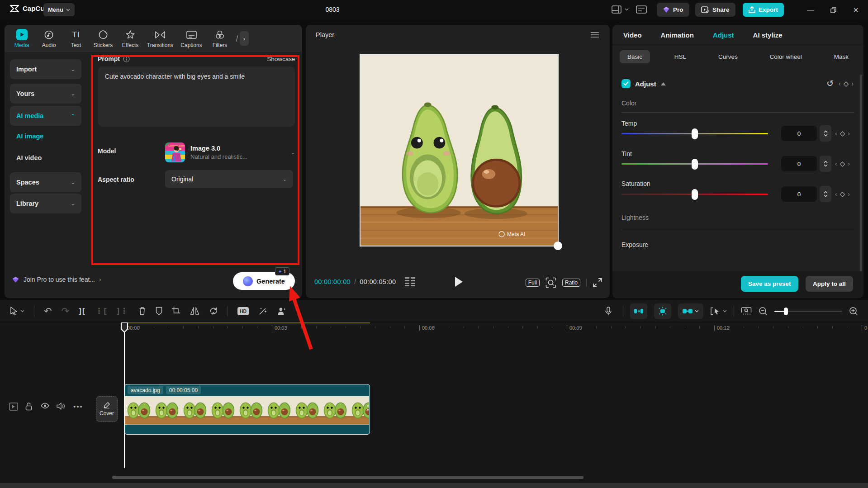 The width and height of the screenshot is (868, 488). I want to click on sidebar-item-ai-video: AI video, so click(29, 158).